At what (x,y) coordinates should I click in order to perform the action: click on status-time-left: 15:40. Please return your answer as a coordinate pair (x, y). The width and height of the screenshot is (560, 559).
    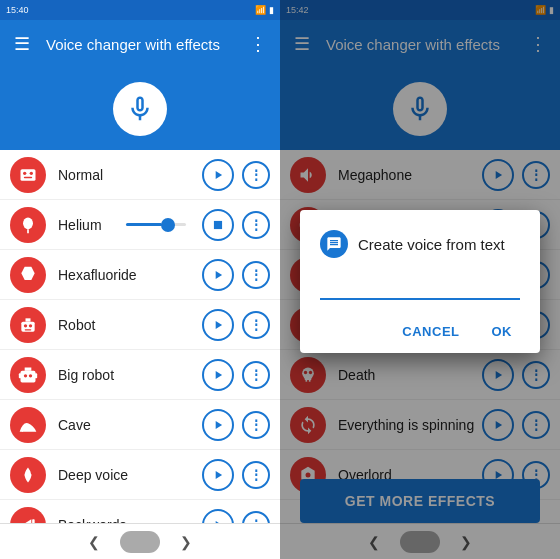
    Looking at the image, I should click on (18, 10).